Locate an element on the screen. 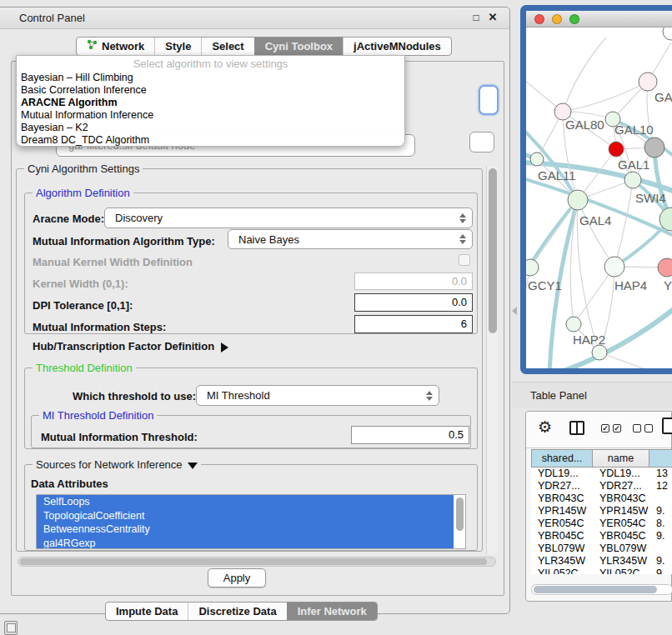  data-attributes-list: SelfLoopsTopologicalCoefficientBetweenne… is located at coordinates (251, 522).